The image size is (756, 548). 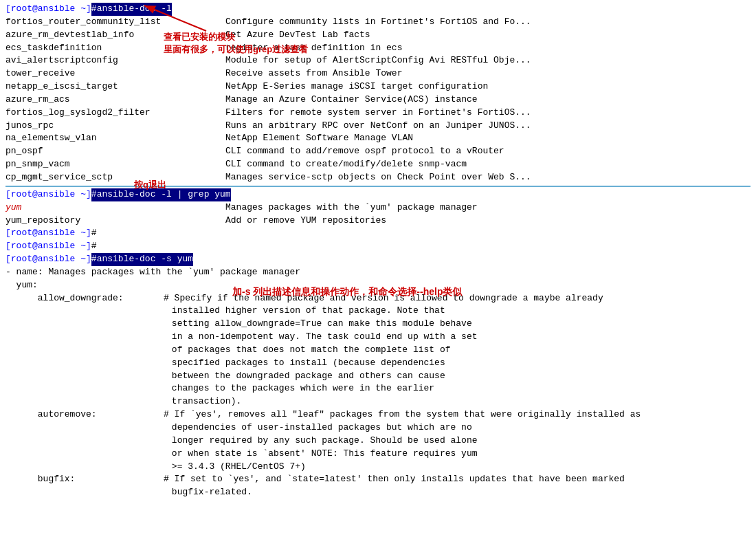 I want to click on prompt-3: [root@ansible ~], so click(x=48, y=234).